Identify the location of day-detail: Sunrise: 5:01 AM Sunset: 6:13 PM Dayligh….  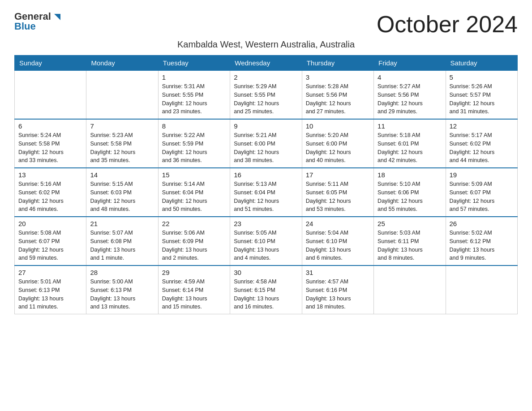
(50, 295).